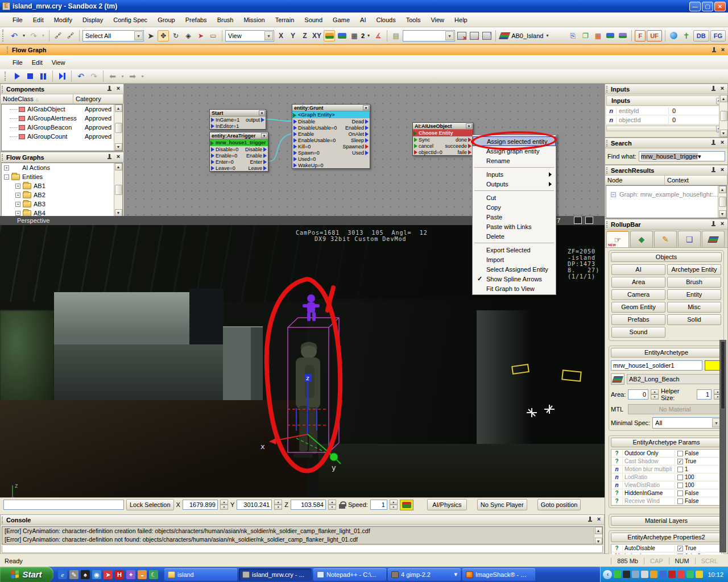  Describe the element at coordinates (62, 127) in the screenshot. I see `component-row: AIGroupBeacon Approved` at that location.